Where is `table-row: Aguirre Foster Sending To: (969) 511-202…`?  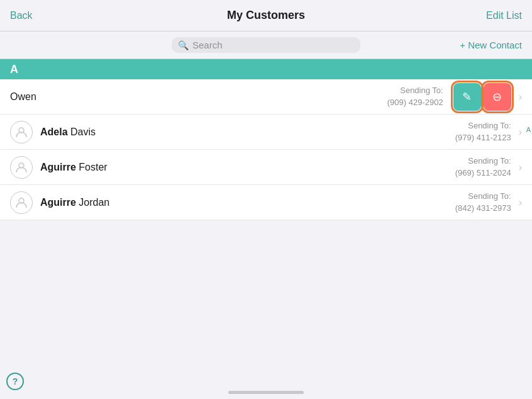
table-row: Aguirre Foster Sending To: (969) 511-202… is located at coordinates (266, 167).